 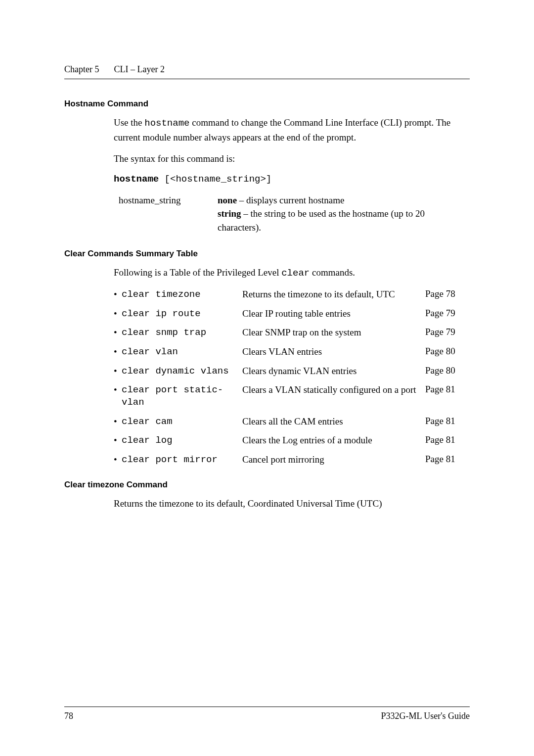 What do you see at coordinates (334, 352) in the screenshot?
I see `command-desc: Clears VLAN entries` at bounding box center [334, 352].